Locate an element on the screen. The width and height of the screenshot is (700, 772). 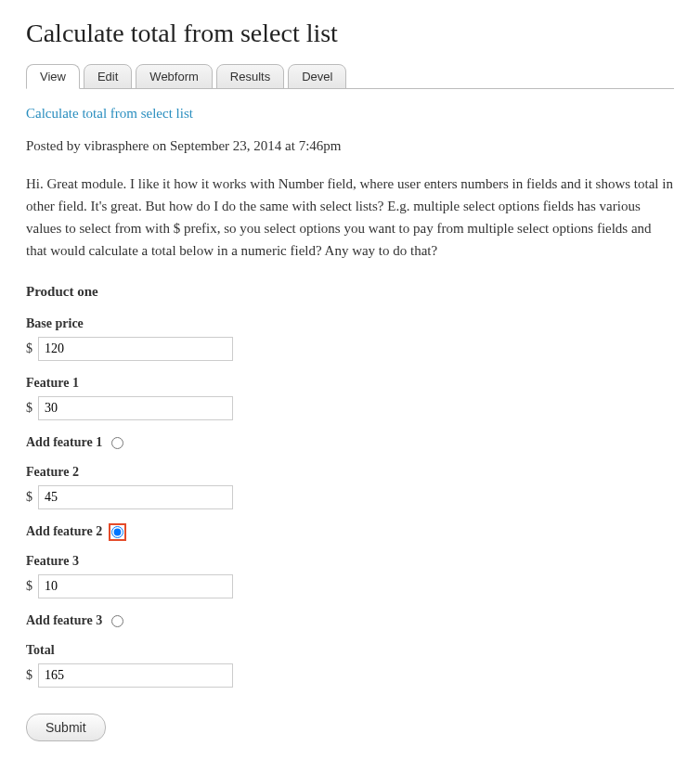
post-body: Hi. Great module. I like it how it works… is located at coordinates (350, 217).